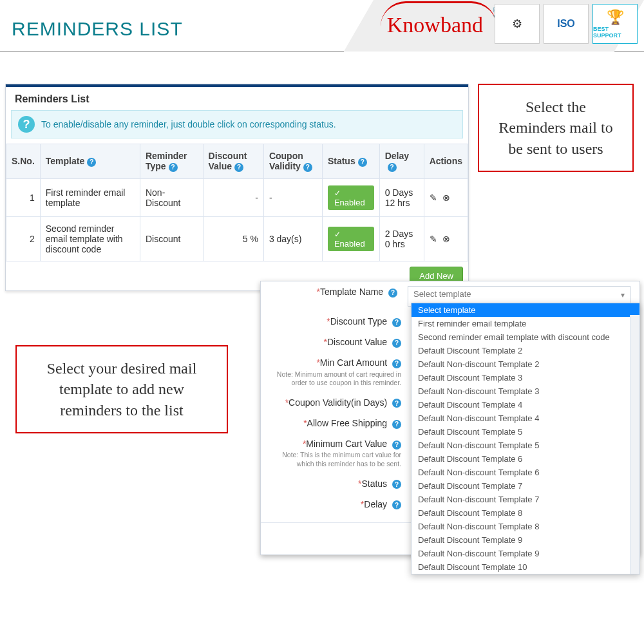 Image resolution: width=644 pixels, height=644 pixels. What do you see at coordinates (566, 24) in the screenshot?
I see `header-badges: ⚙ ISO 🏆 BEST SUPPORT` at bounding box center [566, 24].